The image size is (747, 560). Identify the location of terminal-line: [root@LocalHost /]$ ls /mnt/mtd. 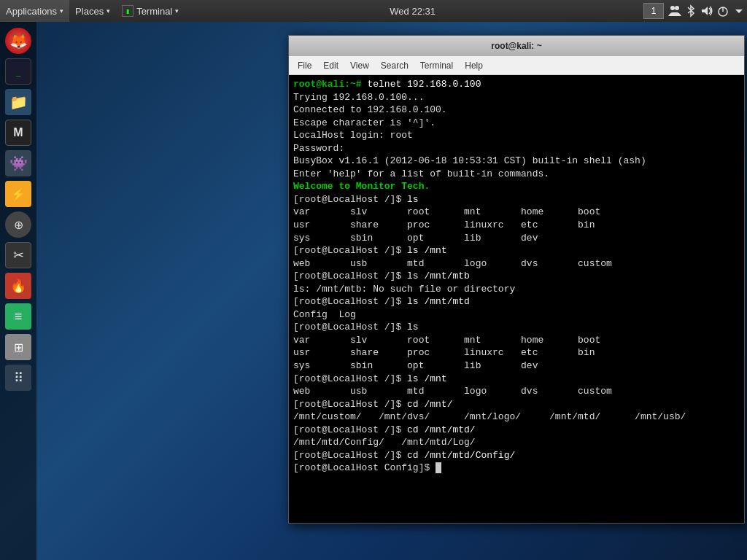
(516, 302).